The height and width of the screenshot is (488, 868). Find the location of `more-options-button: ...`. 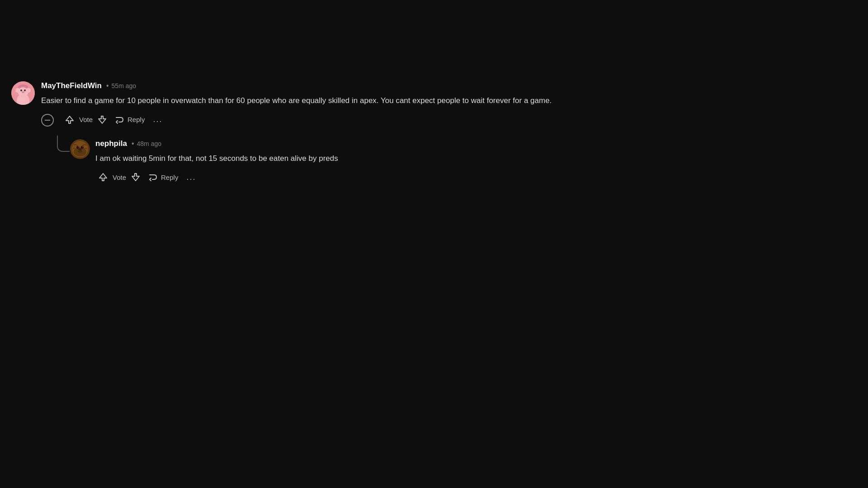

more-options-button: ... is located at coordinates (157, 119).